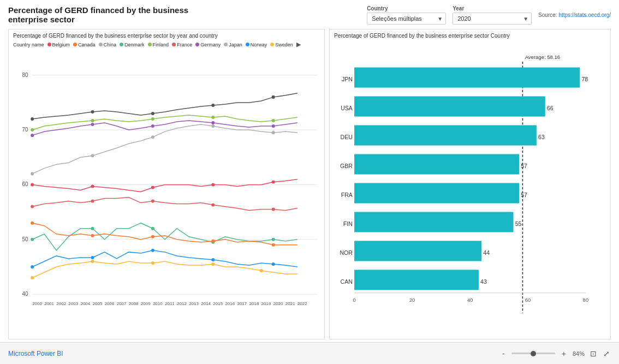 The width and height of the screenshot is (619, 364). Describe the element at coordinates (257, 45) in the screenshot. I see `legend-norway: Norway` at that location.